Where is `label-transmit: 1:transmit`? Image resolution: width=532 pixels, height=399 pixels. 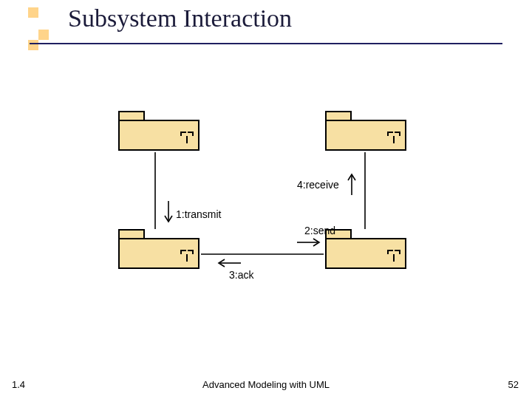
label-transmit: 1:transmit is located at coordinates (198, 214).